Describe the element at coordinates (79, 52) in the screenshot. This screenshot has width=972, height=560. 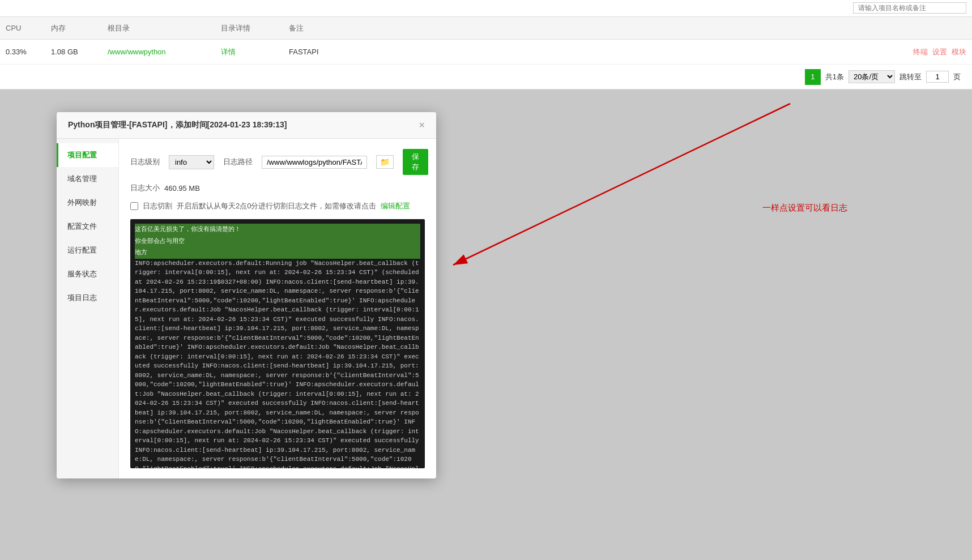
I see `cell-memory: 1.08 GB` at that location.